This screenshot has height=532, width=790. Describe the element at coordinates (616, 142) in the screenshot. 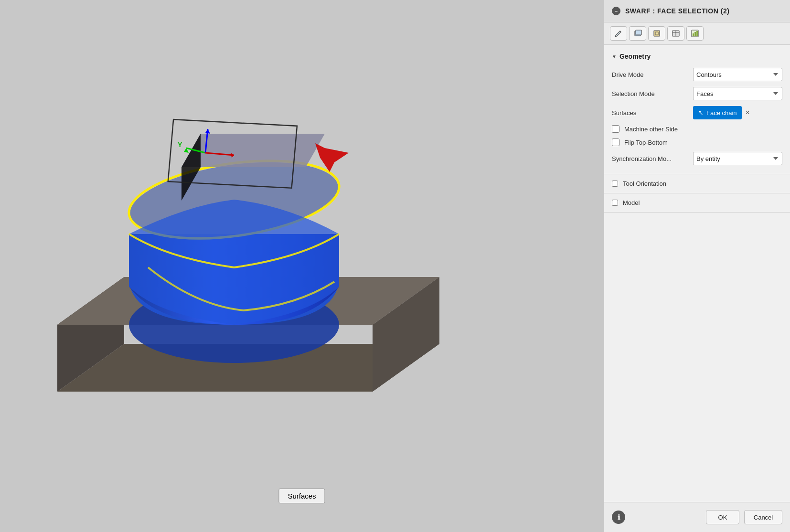

I see `flip-top-bottom-checkbox` at that location.